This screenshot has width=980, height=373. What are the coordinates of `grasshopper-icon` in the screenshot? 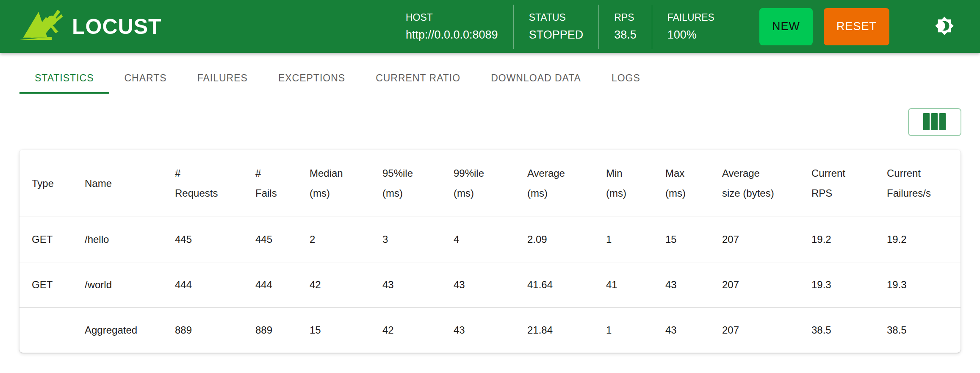 It's located at (42, 27).